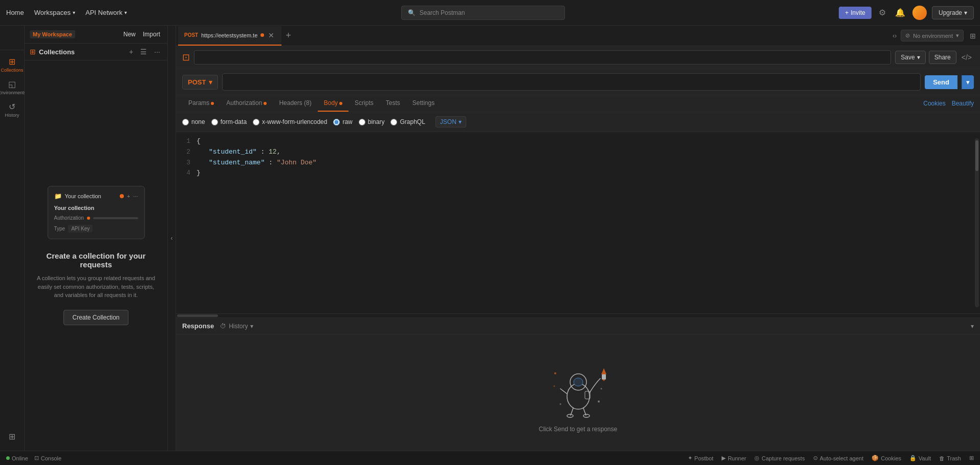 The height and width of the screenshot is (465, 980). Describe the element at coordinates (212, 103) in the screenshot. I see `params-dot` at that location.